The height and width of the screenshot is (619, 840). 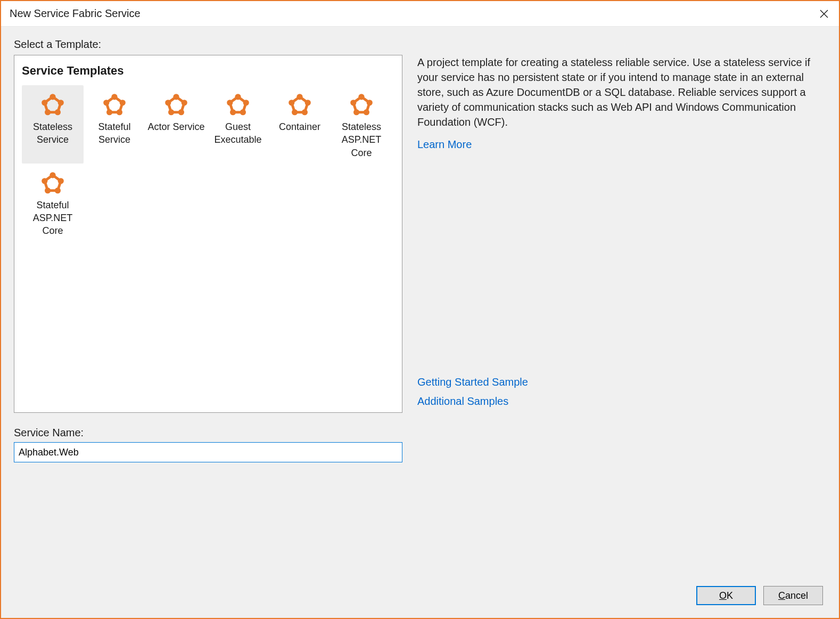 What do you see at coordinates (238, 133) in the screenshot?
I see `template-label: Guest Executable` at bounding box center [238, 133].